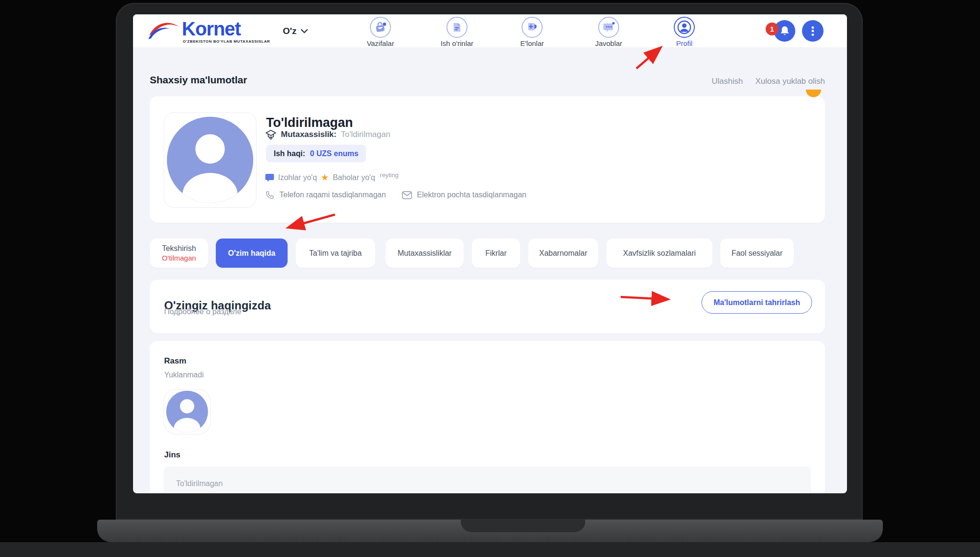 This screenshot has width=980, height=557. What do you see at coordinates (659, 253) in the screenshot?
I see `tab-label: Xavfsizlik sozlamalari` at bounding box center [659, 253].